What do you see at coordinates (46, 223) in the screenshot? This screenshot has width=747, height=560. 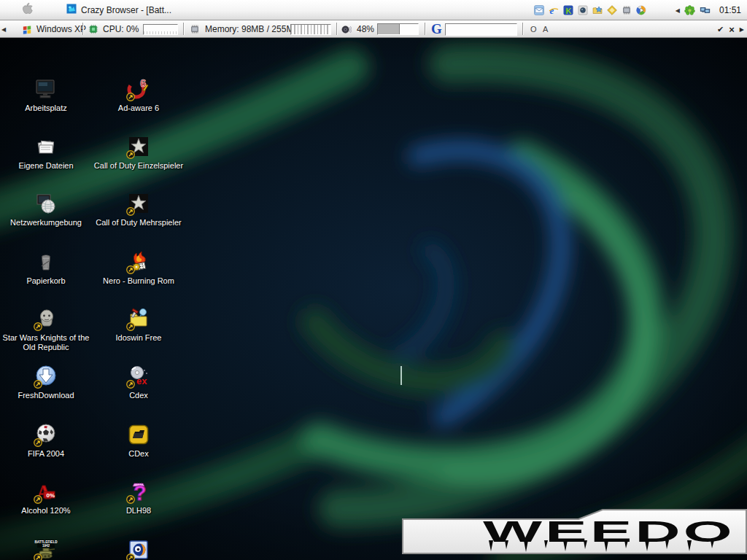 I see `desktop-icon-label: Netzwerkumgebung` at bounding box center [46, 223].